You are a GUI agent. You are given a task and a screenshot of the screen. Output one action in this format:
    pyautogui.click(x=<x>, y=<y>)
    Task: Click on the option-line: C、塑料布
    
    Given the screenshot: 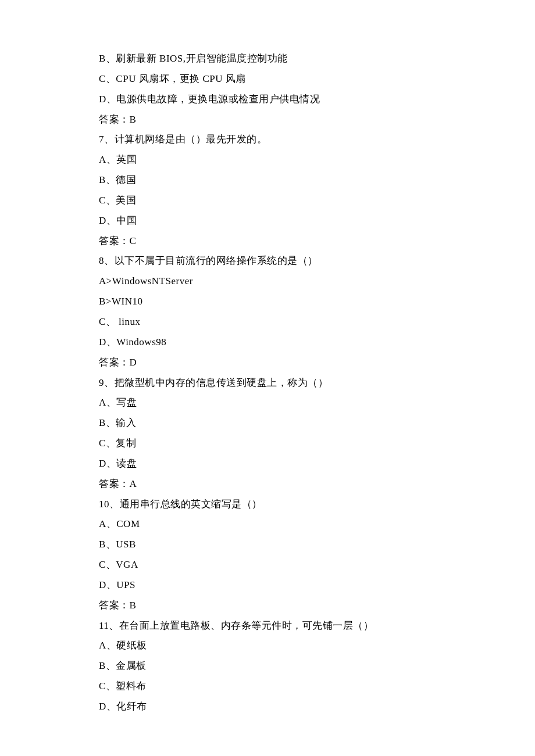 What is the action you would take?
    pyautogui.click(x=288, y=687)
    